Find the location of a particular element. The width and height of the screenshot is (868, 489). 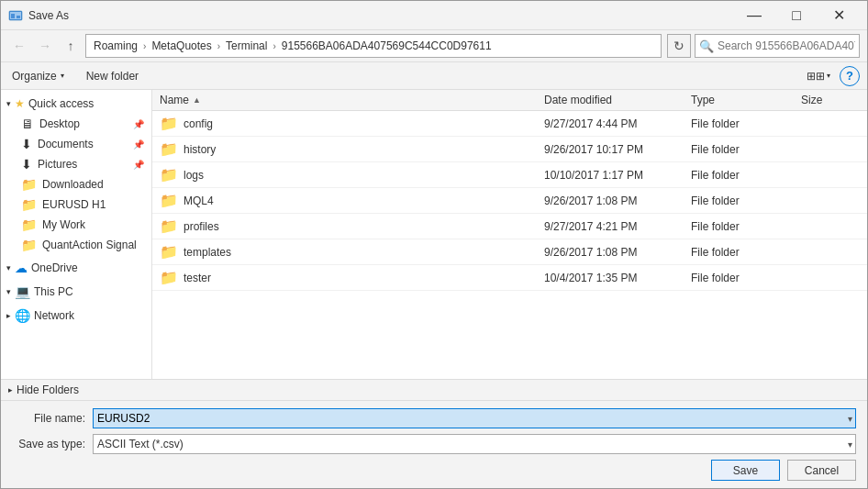

crumb-metaquotes: MetaQuotes is located at coordinates (182, 46).